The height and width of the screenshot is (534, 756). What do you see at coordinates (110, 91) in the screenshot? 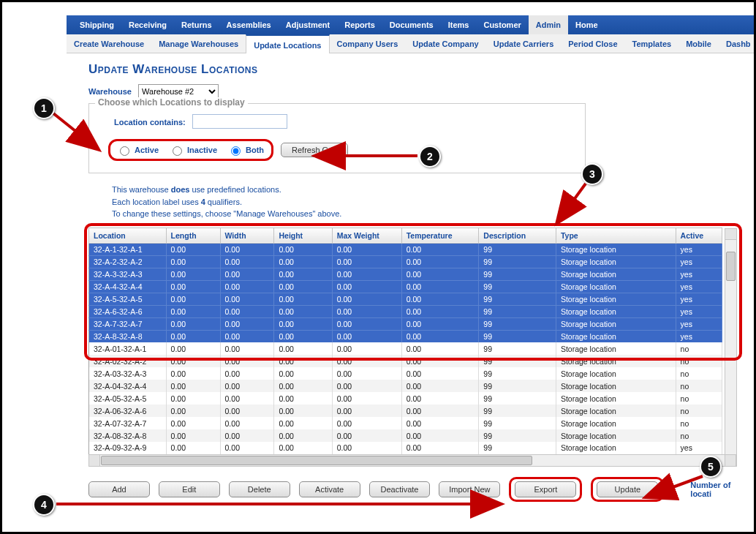
I see `warehouse-label: Warehouse` at bounding box center [110, 91].